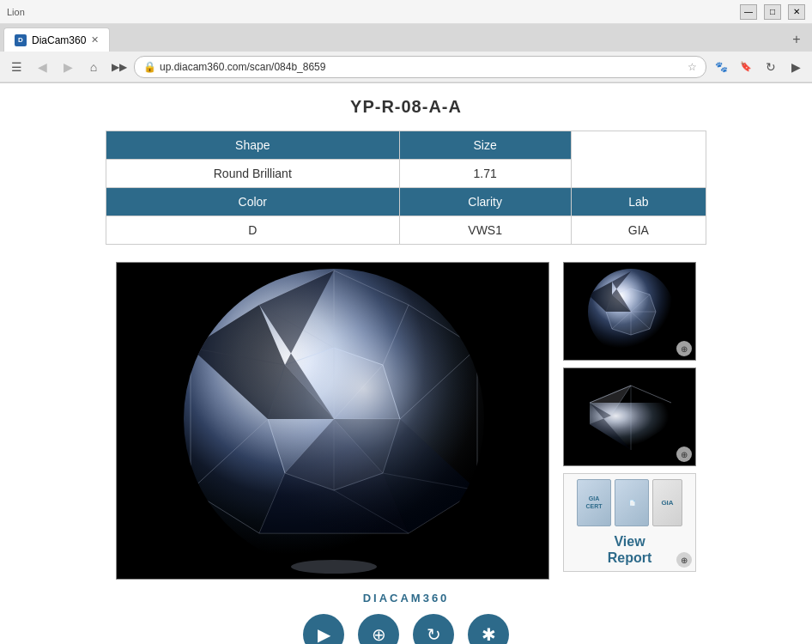 This screenshot has width=812, height=644. Describe the element at coordinates (721, 67) in the screenshot. I see `extensions2-button: 🐾` at that location.